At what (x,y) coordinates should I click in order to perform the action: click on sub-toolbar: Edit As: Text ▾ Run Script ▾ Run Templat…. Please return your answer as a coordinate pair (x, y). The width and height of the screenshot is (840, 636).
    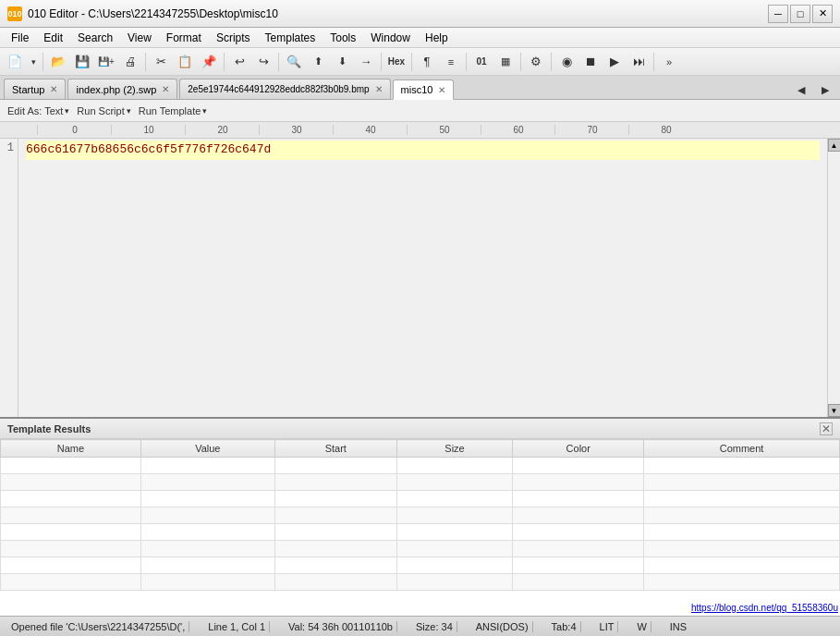
    Looking at the image, I should click on (420, 111).